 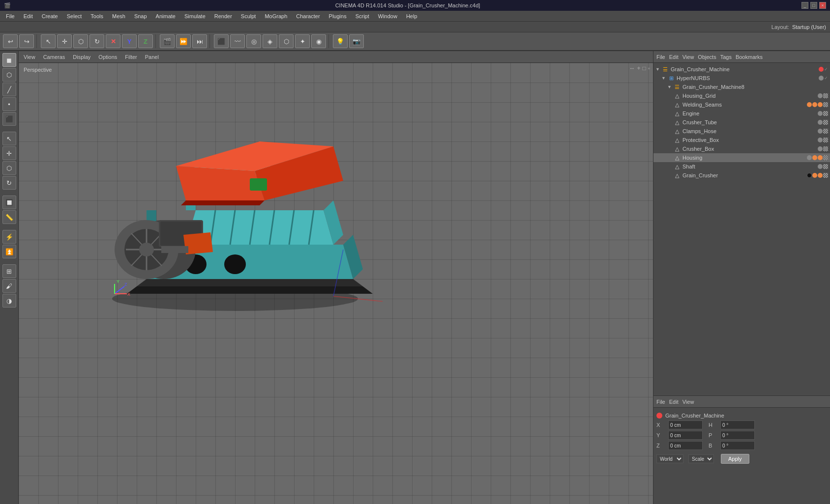 I want to click on tree-item-housing: △ Housing, so click(x=741, y=158).